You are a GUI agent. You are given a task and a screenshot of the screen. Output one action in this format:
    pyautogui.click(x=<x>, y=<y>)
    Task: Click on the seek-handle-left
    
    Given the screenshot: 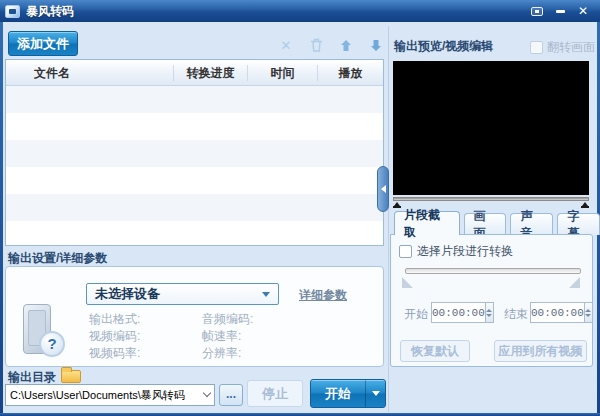 What is the action you would take?
    pyautogui.click(x=397, y=205)
    